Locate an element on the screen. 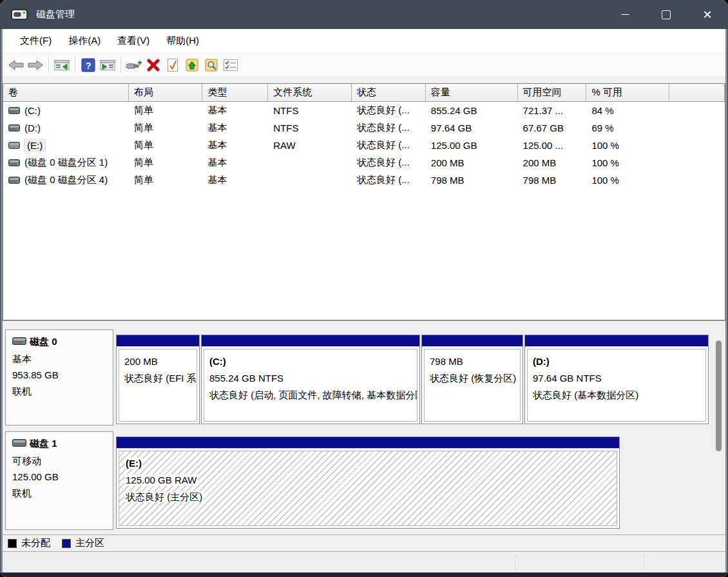  disk-type: 可移动 is located at coordinates (59, 460).